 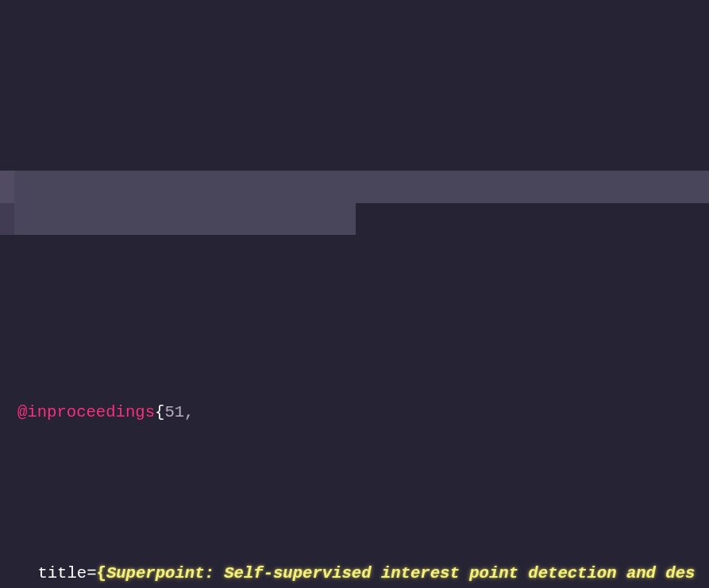 I want to click on search-match-highlight-line1, so click(x=354, y=187).